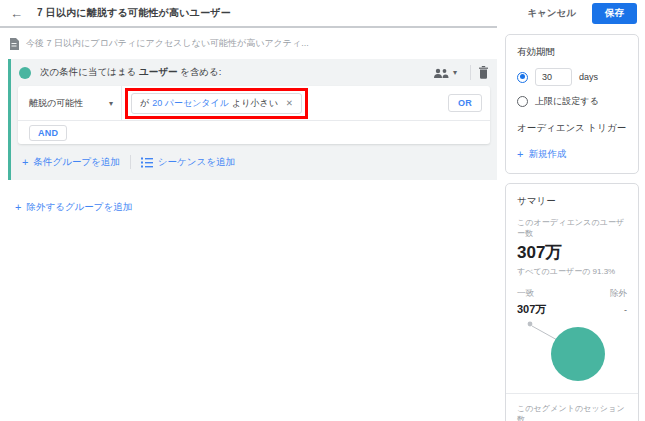  What do you see at coordinates (572, 202) in the screenshot?
I see `summary-title: サマリー` at bounding box center [572, 202].